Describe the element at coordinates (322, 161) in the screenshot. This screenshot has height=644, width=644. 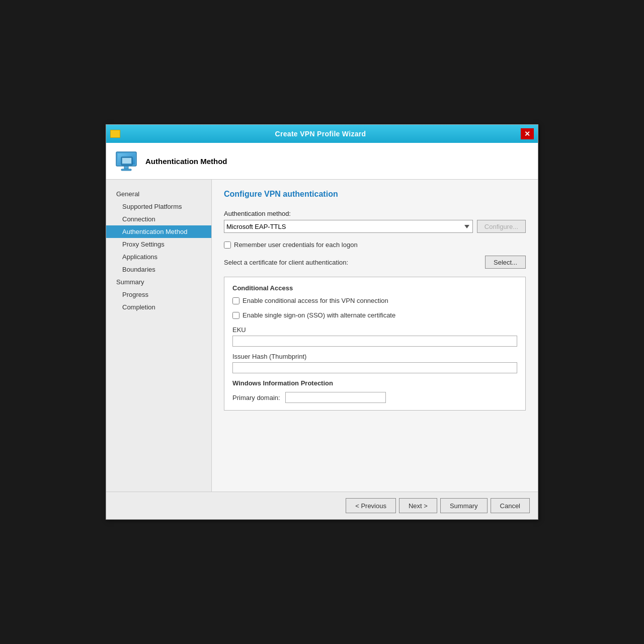
I see `dialog-header: Authentication Method` at that location.